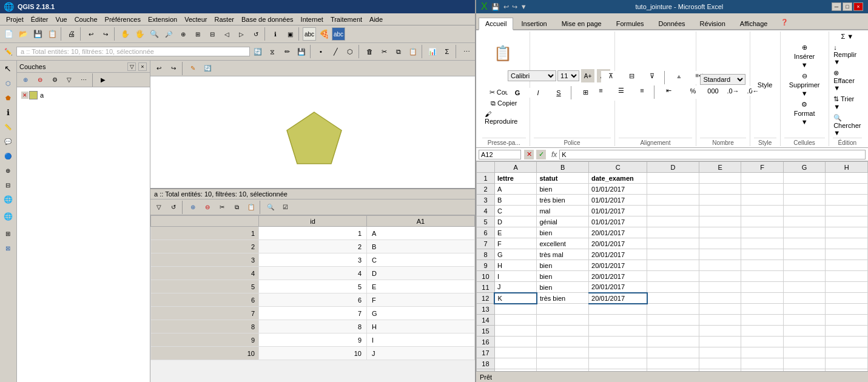 This screenshot has height=382, width=868. Describe the element at coordinates (143, 67) in the screenshot. I see `layers-close-btn: ×` at that location.